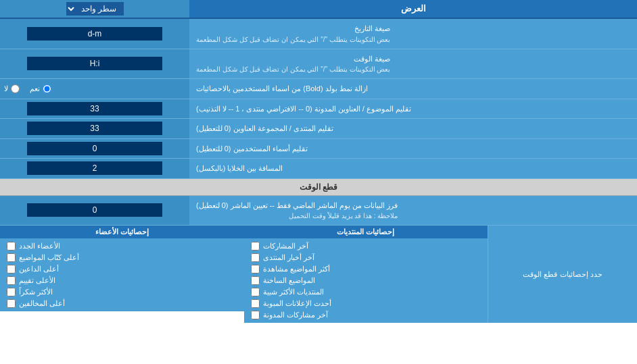 This screenshot has height=364, width=637. I want to click on members-stat-item: الأعضاء الجدد, so click(122, 246).